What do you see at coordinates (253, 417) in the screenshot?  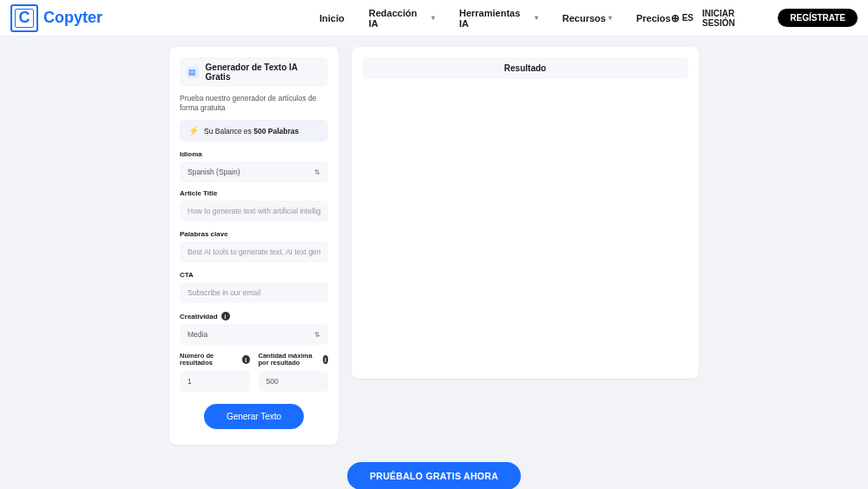 I see `generate-button: Generar Texto` at bounding box center [253, 417].